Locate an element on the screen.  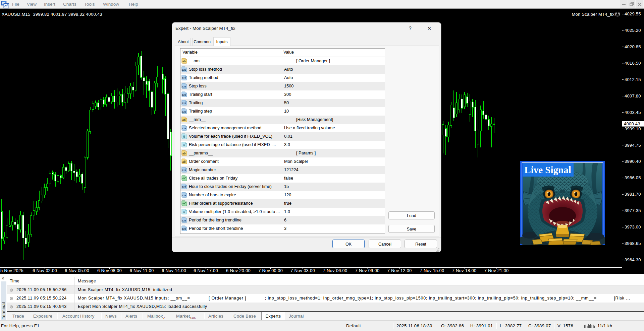
svg-text: 7 Nov 03:00 is located at coordinates (303, 271).